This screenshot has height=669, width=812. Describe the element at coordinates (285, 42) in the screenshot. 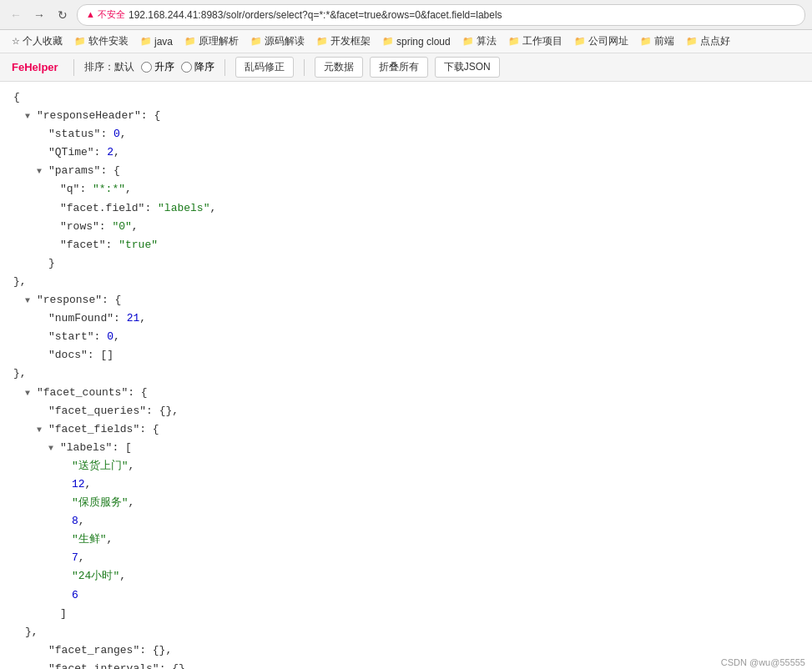

I see `bookmark-yuanma-label: 源码解读` at that location.